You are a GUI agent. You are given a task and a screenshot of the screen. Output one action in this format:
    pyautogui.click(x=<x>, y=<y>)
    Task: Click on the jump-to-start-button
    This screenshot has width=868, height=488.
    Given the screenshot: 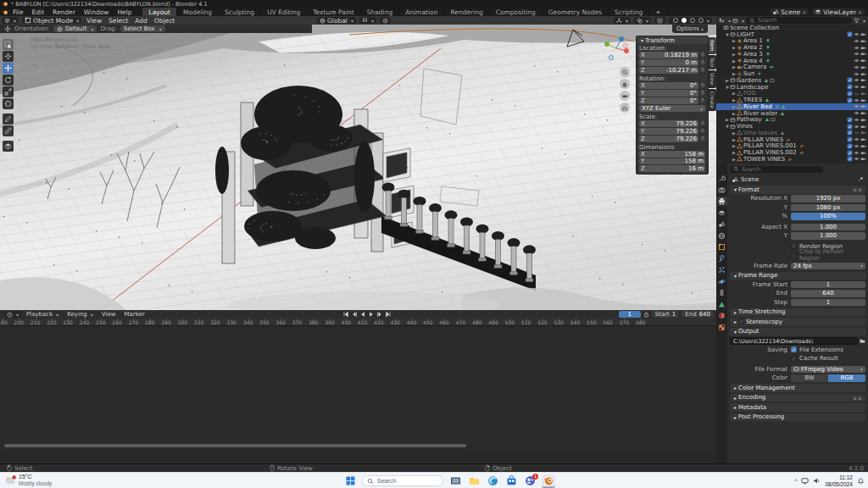 What is the action you would take?
    pyautogui.click(x=346, y=314)
    